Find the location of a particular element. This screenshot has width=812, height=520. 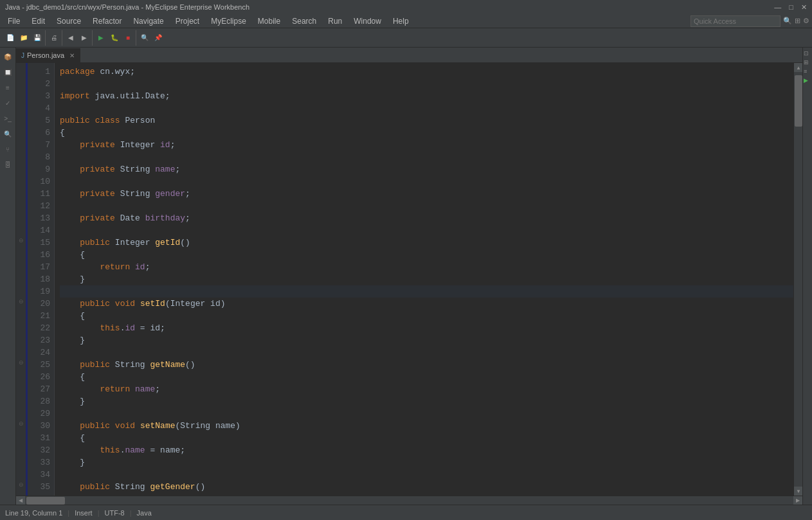

code-line-21: { is located at coordinates (427, 316).